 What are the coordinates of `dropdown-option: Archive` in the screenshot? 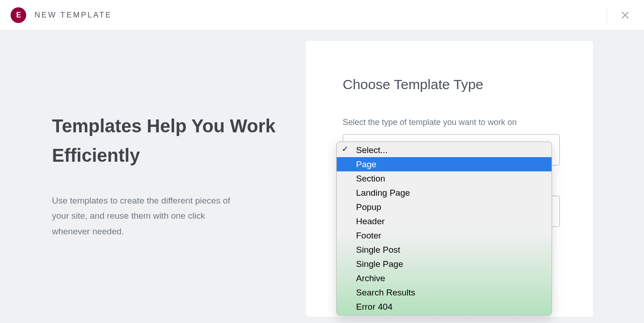 It's located at (444, 278).